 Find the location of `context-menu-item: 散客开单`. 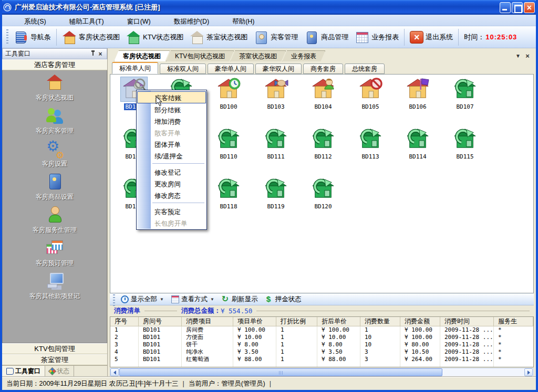

context-menu-item: 散客开单 is located at coordinates (171, 132).